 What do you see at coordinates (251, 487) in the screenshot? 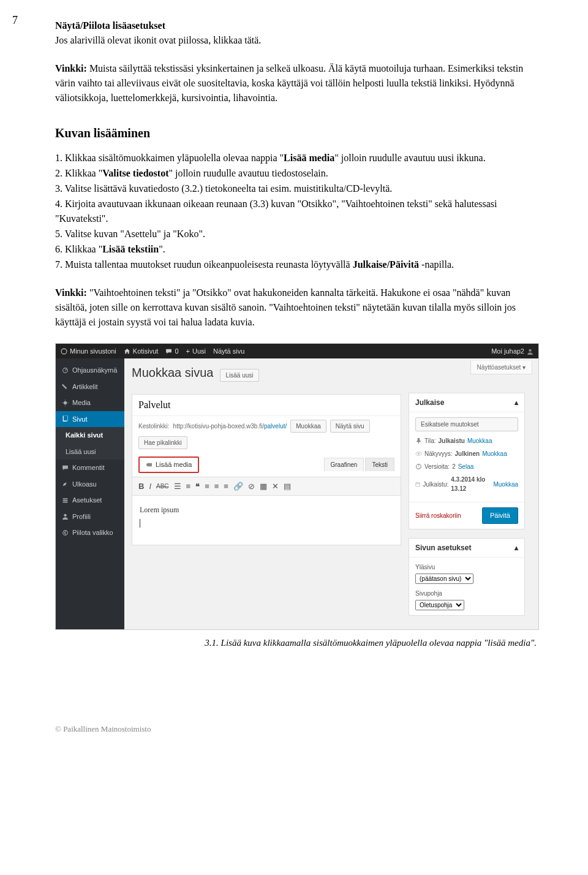
I see `unlink-icon: ⊘` at bounding box center [251, 487].